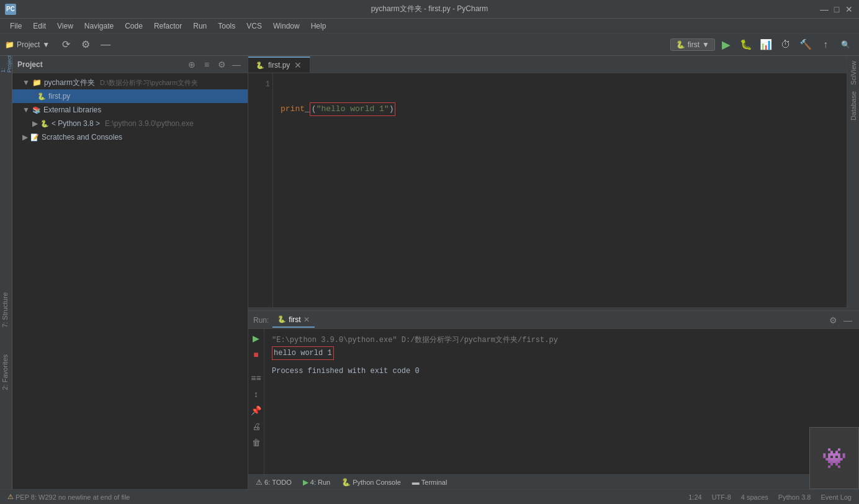 This screenshot has height=504, width=859. Describe the element at coordinates (430, 9) in the screenshot. I see `title-bar: PC pycharm文件夹 - first.py - PyCharm — □ ✕` at that location.